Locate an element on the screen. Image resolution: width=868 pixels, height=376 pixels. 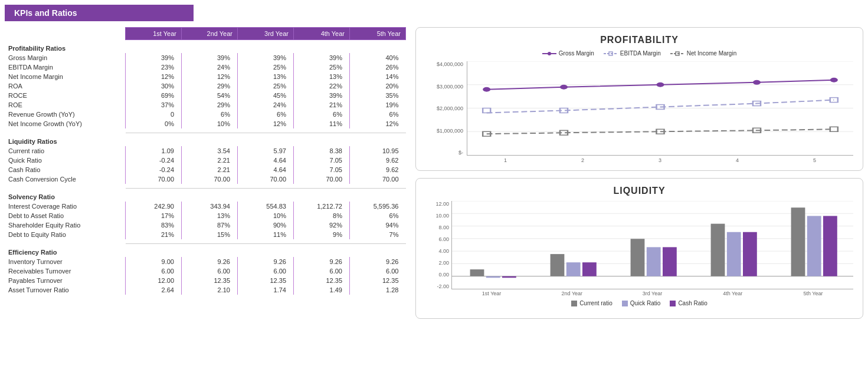
y-label-1m: $1,000,000 is located at coordinates (444, 131).